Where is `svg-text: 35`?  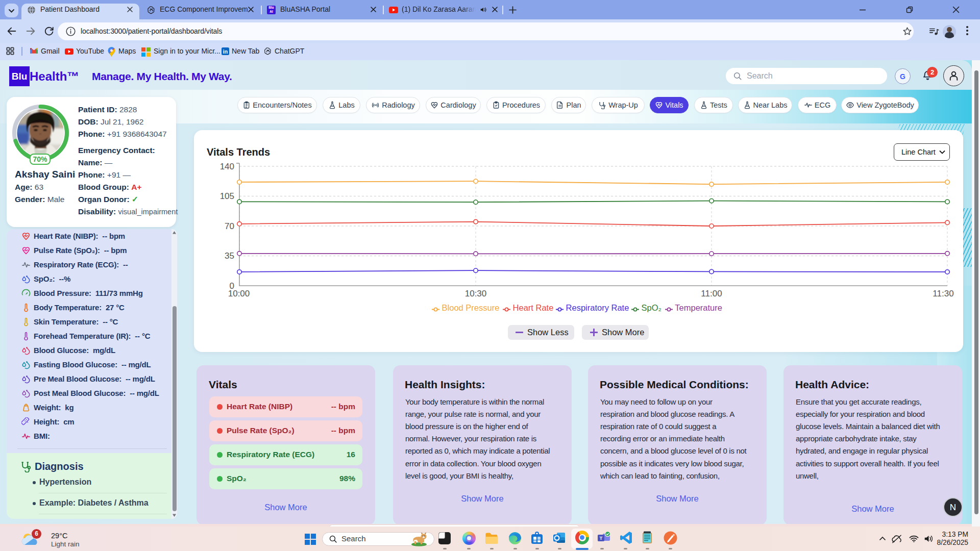 svg-text: 35 is located at coordinates (230, 256).